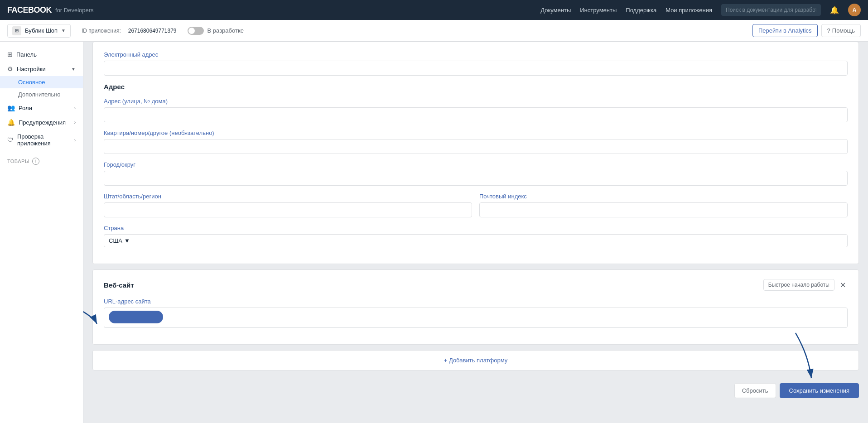 The image size is (868, 423). Describe the element at coordinates (42, 232) in the screenshot. I see `sidebar: ⊞ Панель ⚙ Настройки ▼ Основное Дополнит…` at that location.